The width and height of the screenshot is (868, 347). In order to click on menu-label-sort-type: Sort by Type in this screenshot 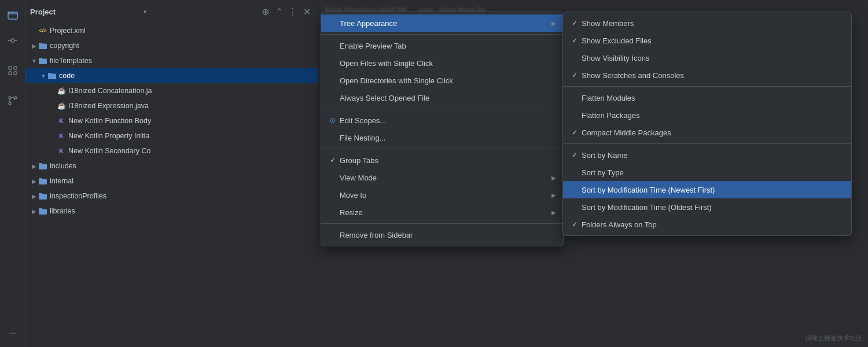, I will do `click(713, 172)`.